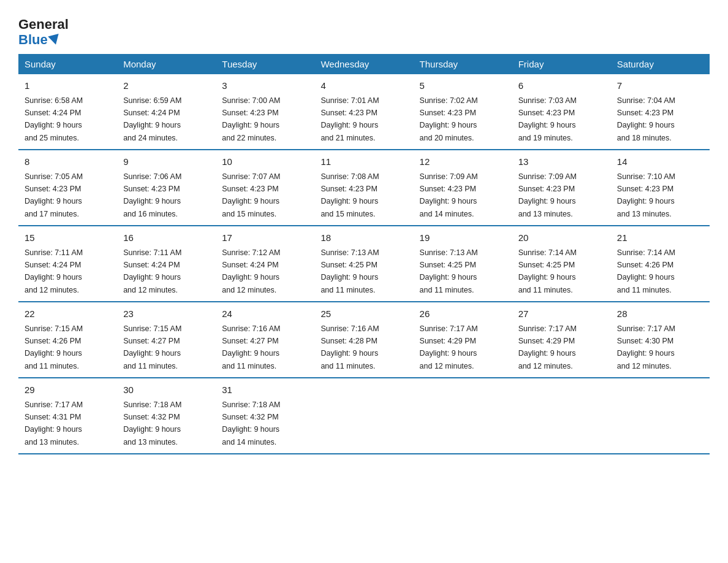 The width and height of the screenshot is (728, 563). What do you see at coordinates (561, 314) in the screenshot?
I see `day-number: 27` at bounding box center [561, 314].